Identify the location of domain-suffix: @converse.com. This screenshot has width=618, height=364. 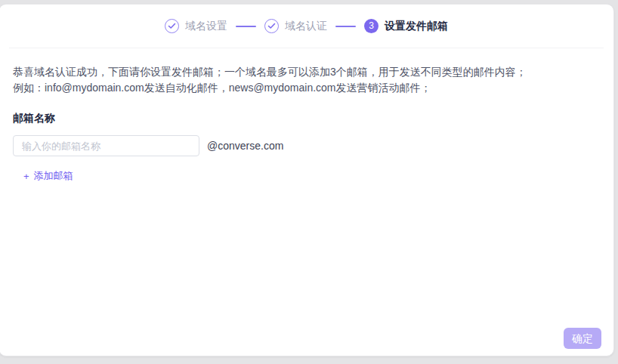
(245, 146).